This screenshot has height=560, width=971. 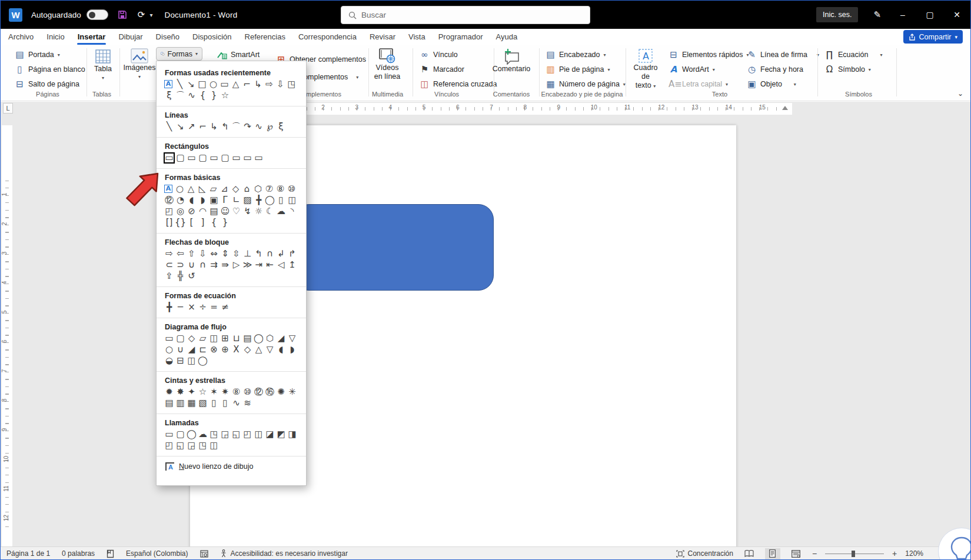 What do you see at coordinates (180, 127) in the screenshot?
I see `shape-cell: ↘` at bounding box center [180, 127].